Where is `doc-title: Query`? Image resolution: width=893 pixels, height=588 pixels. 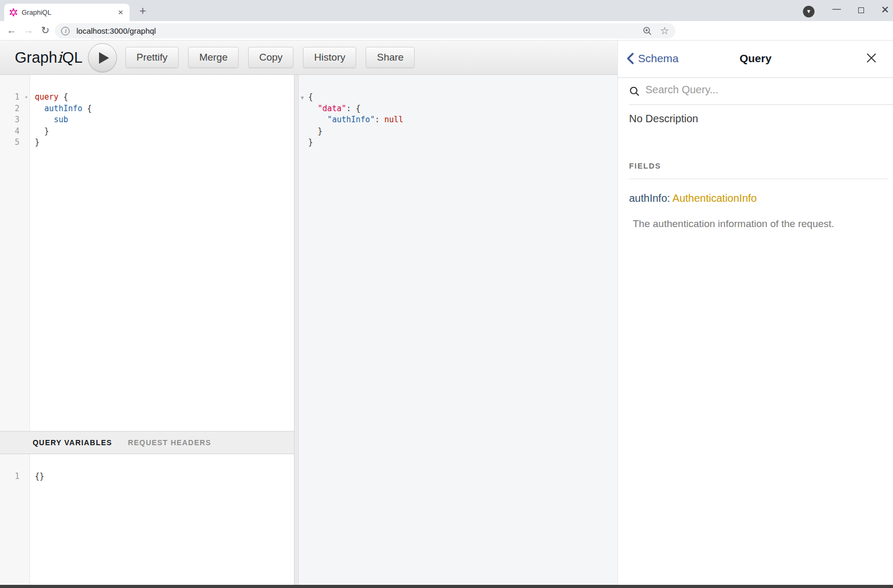
doc-title: Query is located at coordinates (755, 58).